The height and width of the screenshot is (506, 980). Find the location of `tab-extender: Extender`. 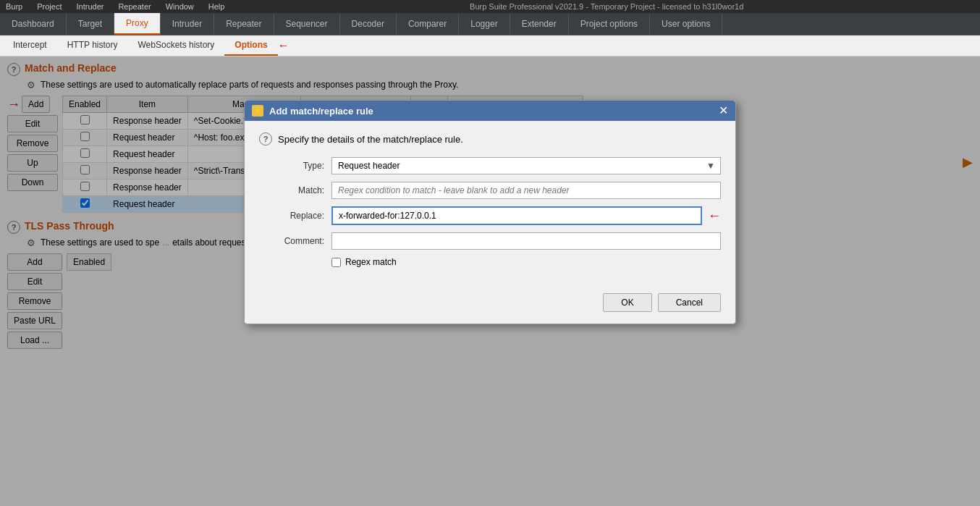

tab-extender: Extender is located at coordinates (540, 24).